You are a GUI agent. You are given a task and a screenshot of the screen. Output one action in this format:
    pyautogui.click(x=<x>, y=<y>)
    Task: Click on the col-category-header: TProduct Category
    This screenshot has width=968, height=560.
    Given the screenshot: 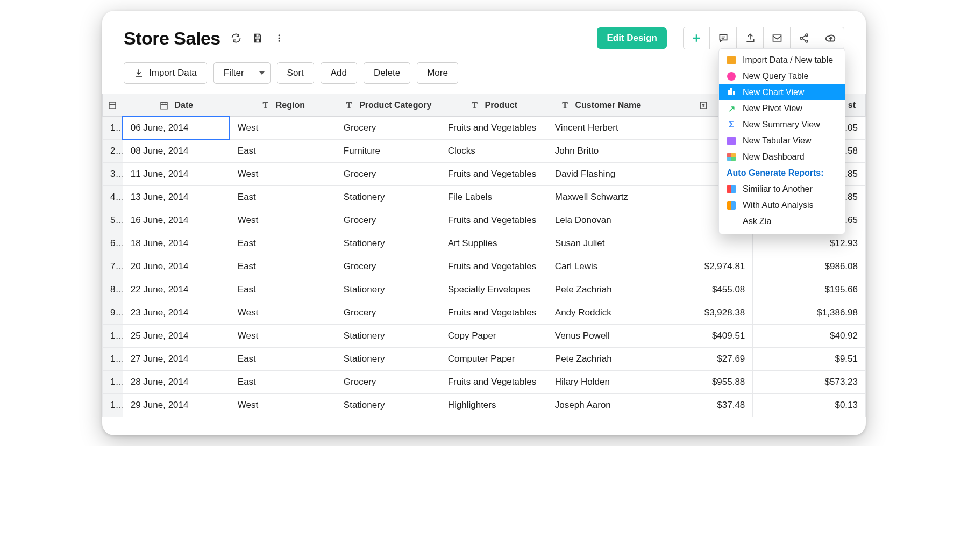 What is the action you would take?
    pyautogui.click(x=388, y=105)
    